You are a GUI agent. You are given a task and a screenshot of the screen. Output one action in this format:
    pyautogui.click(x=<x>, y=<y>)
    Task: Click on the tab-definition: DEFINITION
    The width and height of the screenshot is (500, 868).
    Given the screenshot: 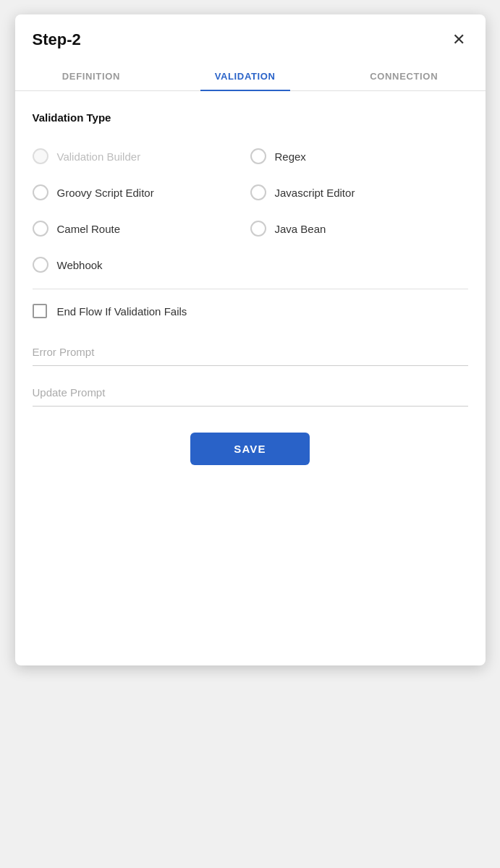 What is the action you would take?
    pyautogui.click(x=91, y=77)
    